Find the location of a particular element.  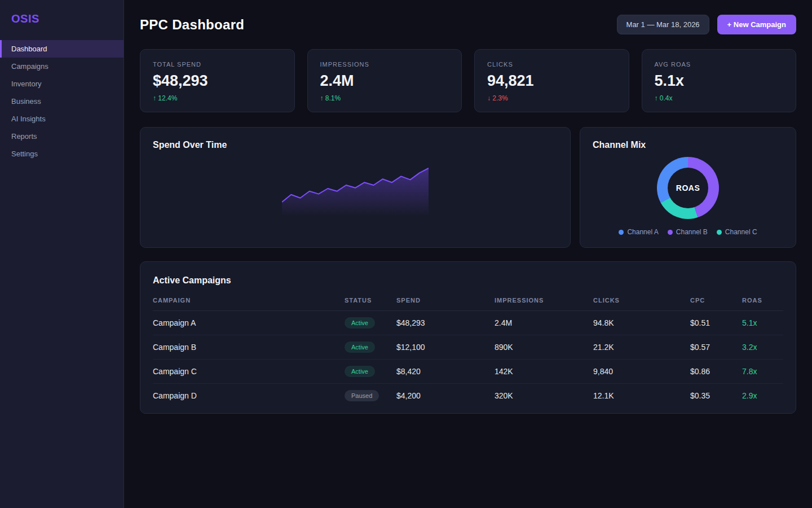

kpi-value: 2.4M is located at coordinates (385, 81).